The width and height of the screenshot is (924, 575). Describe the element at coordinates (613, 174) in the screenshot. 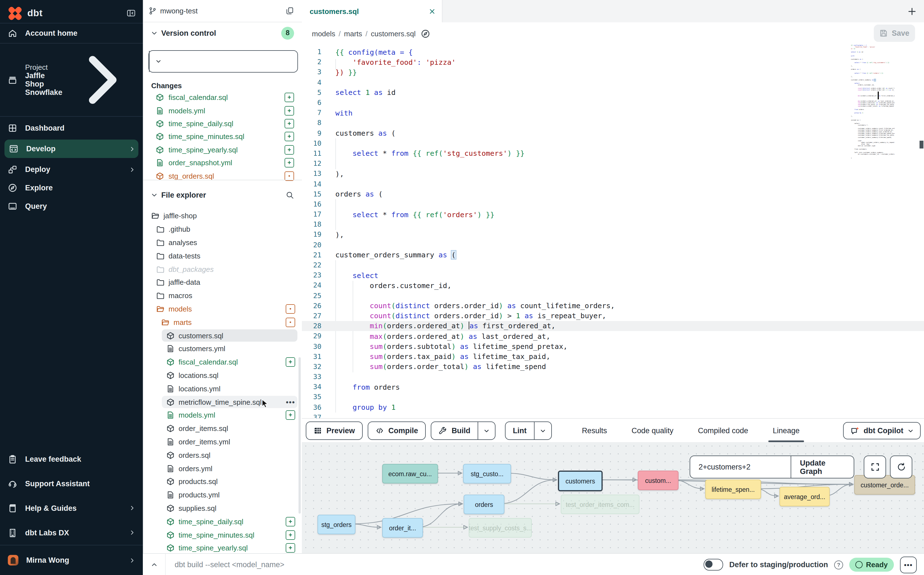

I see `code-line: 13),` at that location.